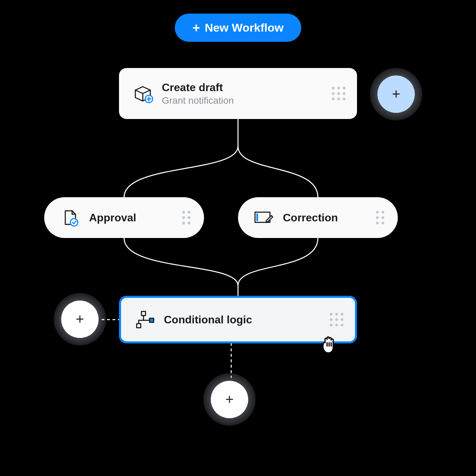  Describe the element at coordinates (238, 28) in the screenshot. I see `new-workflow-button: + New Workflow` at that location.